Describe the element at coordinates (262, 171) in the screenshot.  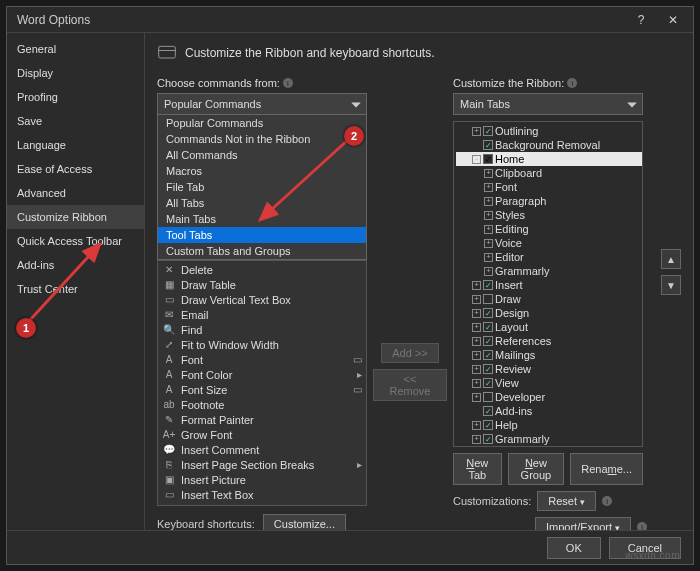
I see `dropdown-item: Macros` at that location.